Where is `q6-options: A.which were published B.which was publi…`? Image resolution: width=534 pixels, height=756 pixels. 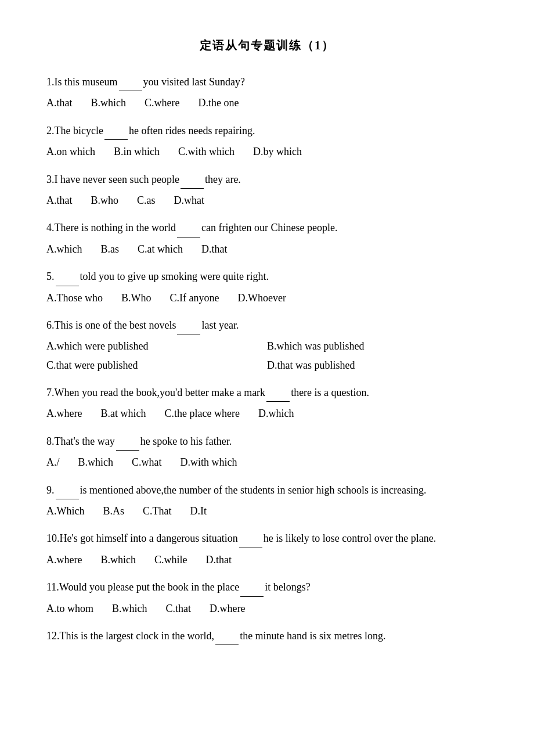
q6-options: A.which were published B.which was publi… is located at coordinates (267, 355).